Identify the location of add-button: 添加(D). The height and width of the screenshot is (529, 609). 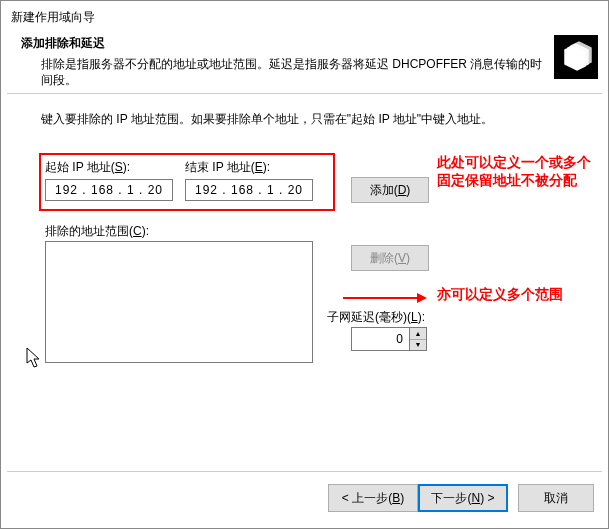
(390, 190).